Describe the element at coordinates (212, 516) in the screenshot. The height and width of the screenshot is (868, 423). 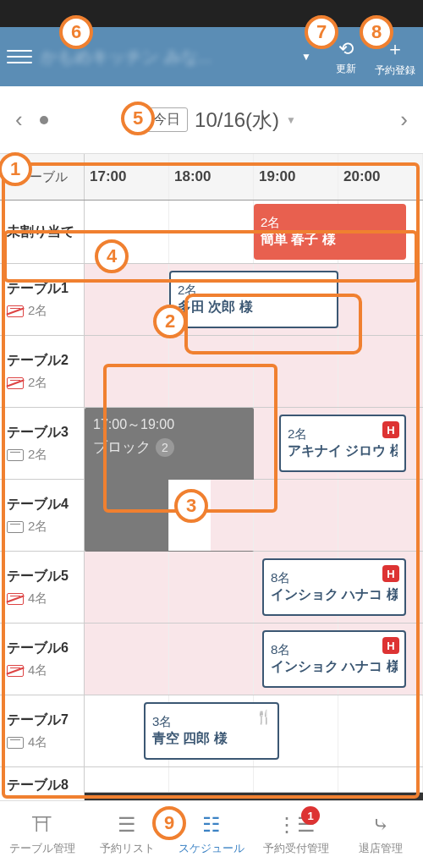
I see `table-row: テーブル4 2名` at that location.